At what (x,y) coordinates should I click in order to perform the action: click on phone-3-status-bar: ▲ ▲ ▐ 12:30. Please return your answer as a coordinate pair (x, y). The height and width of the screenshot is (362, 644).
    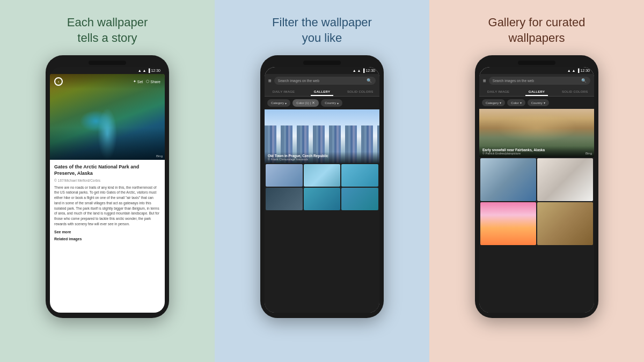
    Looking at the image, I should click on (537, 71).